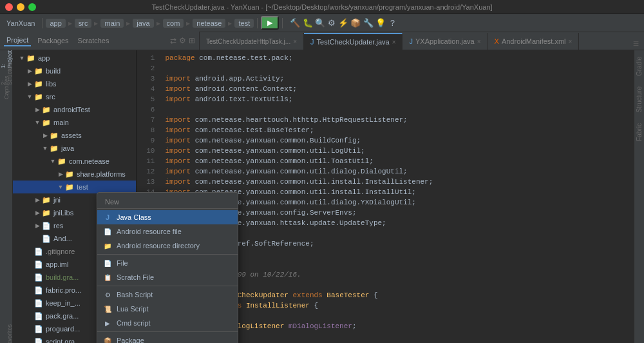 The height and width of the screenshot is (343, 644). I want to click on panel-sync-icon: ⇄, so click(173, 41).